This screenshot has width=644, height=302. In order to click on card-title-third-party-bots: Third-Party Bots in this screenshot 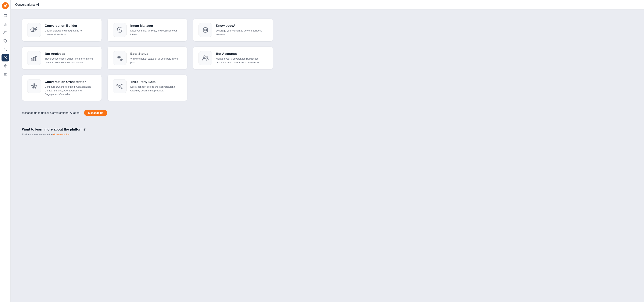, I will do `click(156, 82)`.